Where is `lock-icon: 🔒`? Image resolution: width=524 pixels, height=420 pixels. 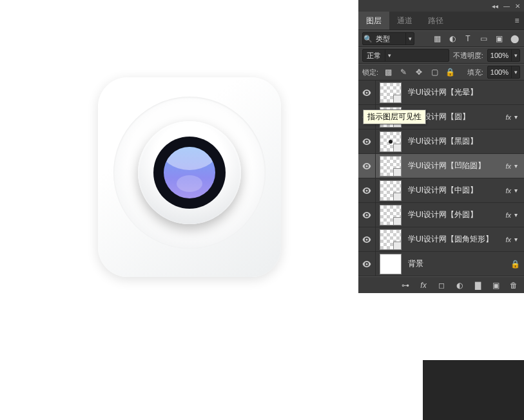
lock-icon: 🔒 is located at coordinates (515, 264).